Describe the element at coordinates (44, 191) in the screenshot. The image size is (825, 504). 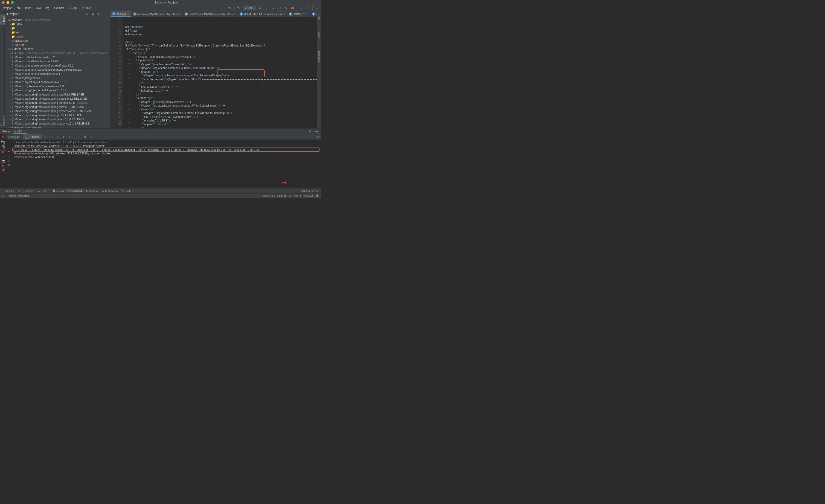
I see `tab-todo: ☰ TODO` at that location.